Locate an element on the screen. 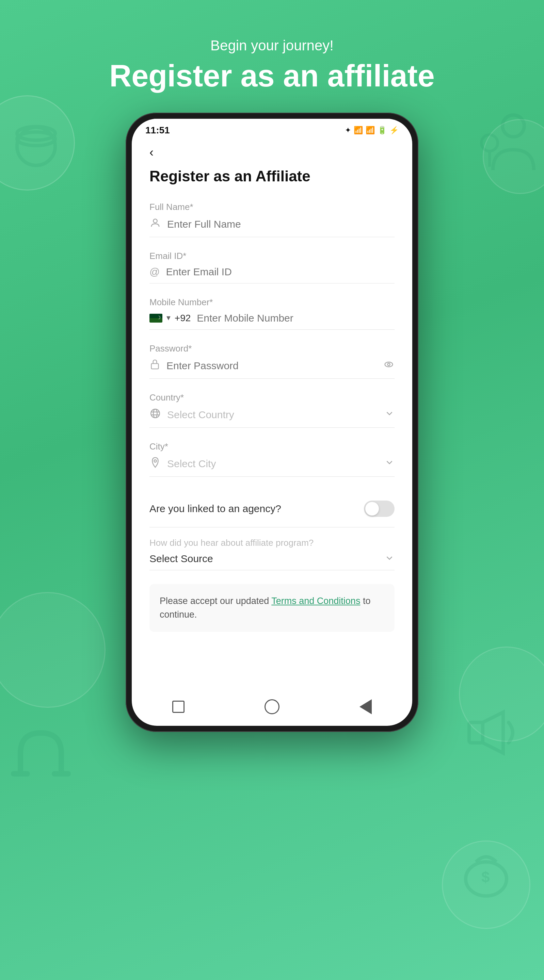 This screenshot has height=980, width=544. bg-decor-circle-bottom-left is located at coordinates (53, 650).